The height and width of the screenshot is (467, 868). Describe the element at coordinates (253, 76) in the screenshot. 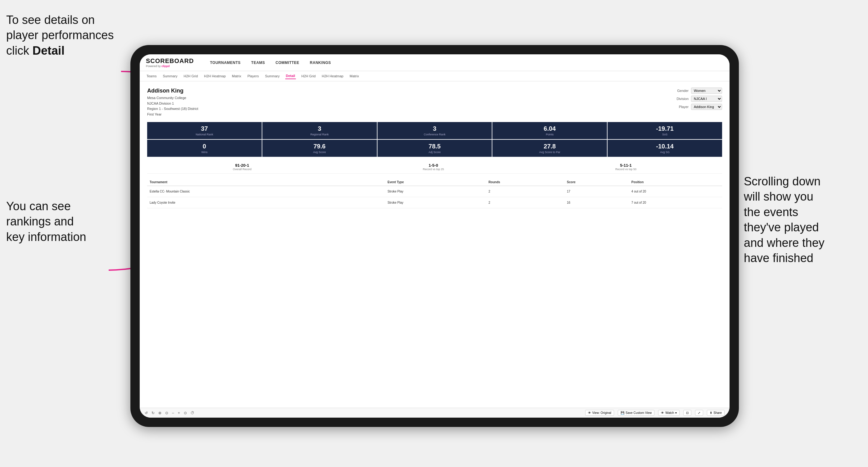

I see `subnav-players: Players` at that location.